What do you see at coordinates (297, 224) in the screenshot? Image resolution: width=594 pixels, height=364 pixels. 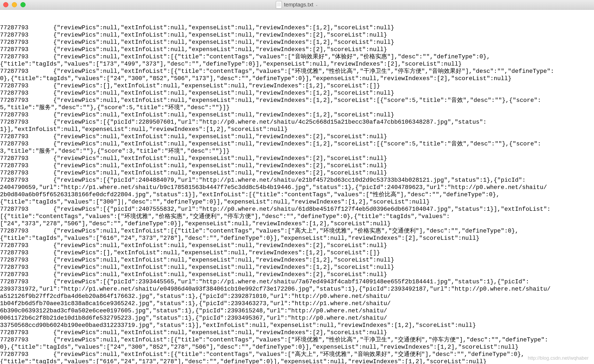 I see `text-line: ["24","373","278","506"],"desc":"","defi…` at bounding box center [297, 224].